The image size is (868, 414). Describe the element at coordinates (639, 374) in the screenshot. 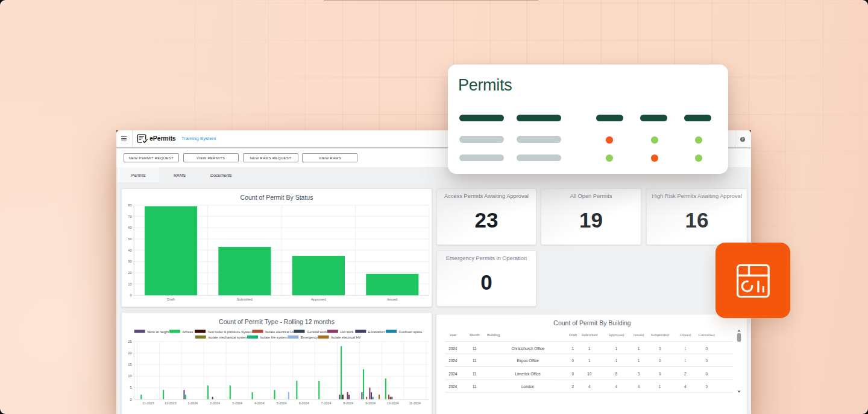

I see `svg-text: 3` at that location.